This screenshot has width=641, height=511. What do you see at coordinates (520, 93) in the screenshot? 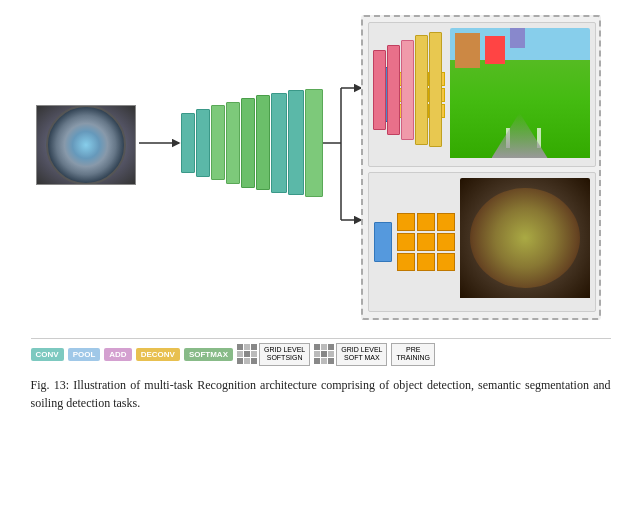
I see `road-scene-bg` at bounding box center [520, 93].